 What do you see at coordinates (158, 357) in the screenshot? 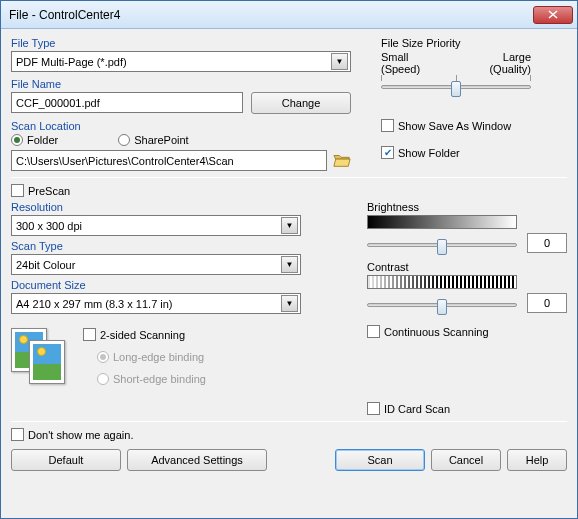
I see `long-edge-label: Long-edge binding` at bounding box center [158, 357].